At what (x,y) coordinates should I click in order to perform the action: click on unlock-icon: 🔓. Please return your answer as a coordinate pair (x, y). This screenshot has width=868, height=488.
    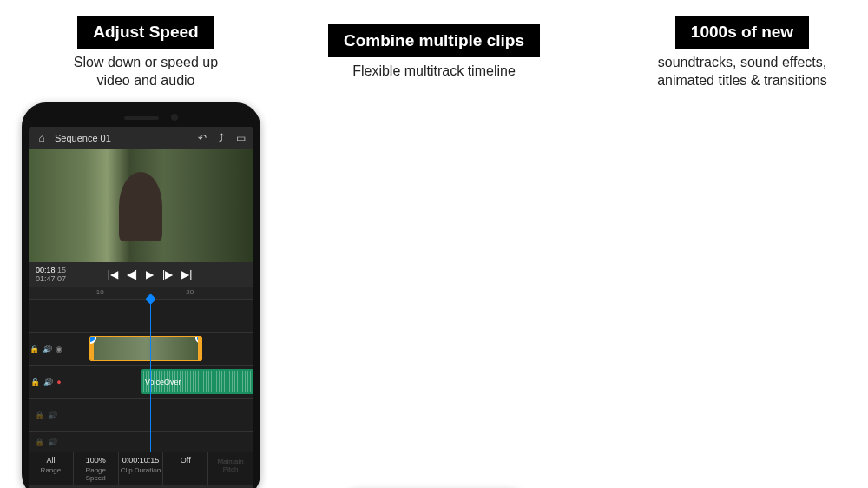
    Looking at the image, I should click on (35, 382).